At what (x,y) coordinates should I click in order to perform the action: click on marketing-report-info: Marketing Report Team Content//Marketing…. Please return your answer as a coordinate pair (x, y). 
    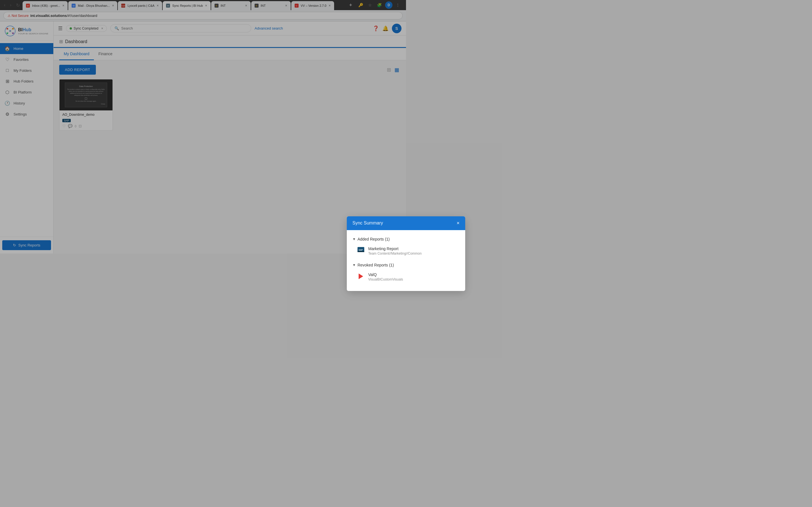
    Looking at the image, I should click on (387, 250).